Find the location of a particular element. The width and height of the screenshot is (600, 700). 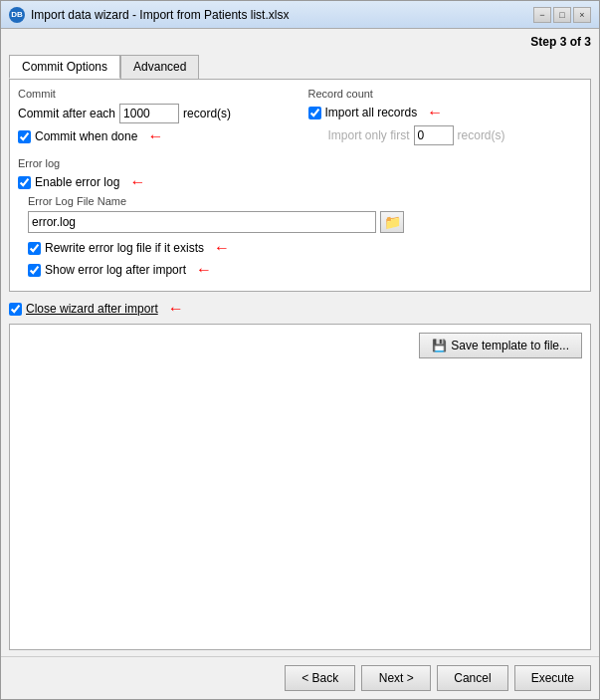

commit-when-done-checkbox is located at coordinates (24, 137).